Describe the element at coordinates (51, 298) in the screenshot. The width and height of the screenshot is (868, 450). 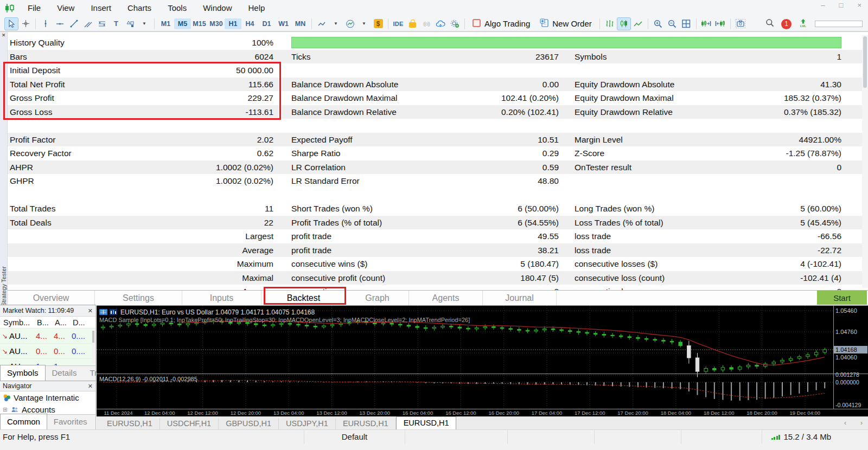
I see `tester-tab-overview: Overview` at that location.